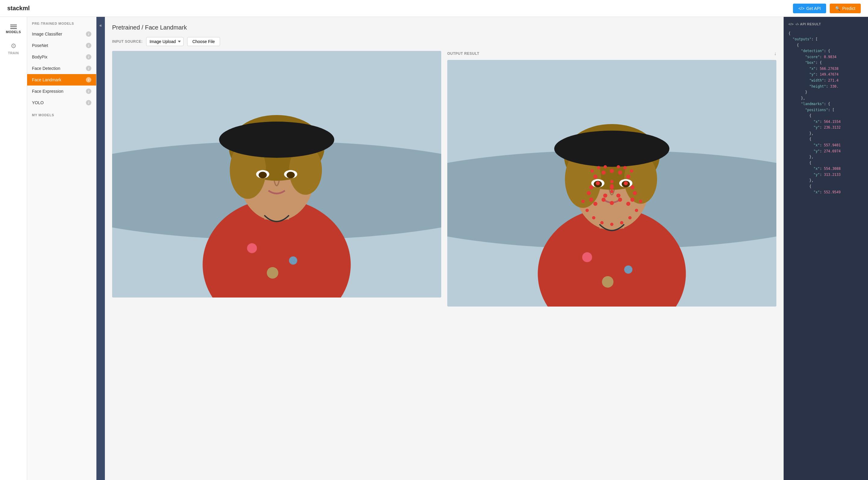 Image resolution: width=868 pixels, height=480 pixels. I want to click on model-item-face-expression: Face Expression i, so click(61, 91).